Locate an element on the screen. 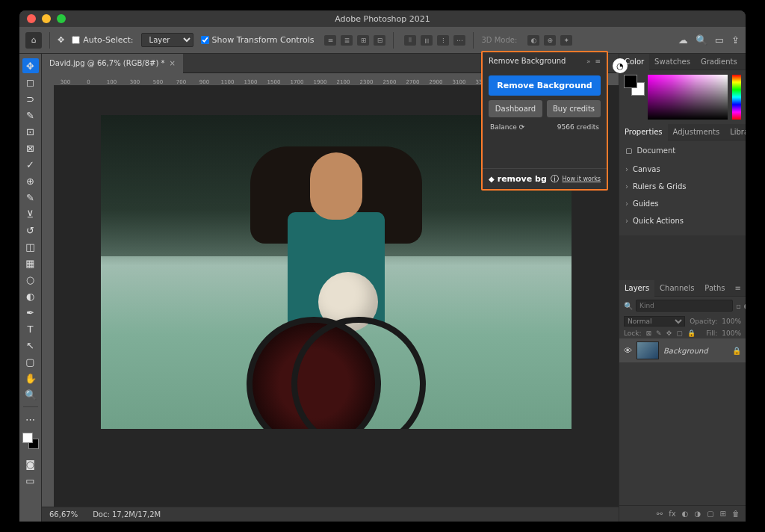 This screenshot has width=765, height=532. quick-mask-icon: ◙ is located at coordinates (31, 464).